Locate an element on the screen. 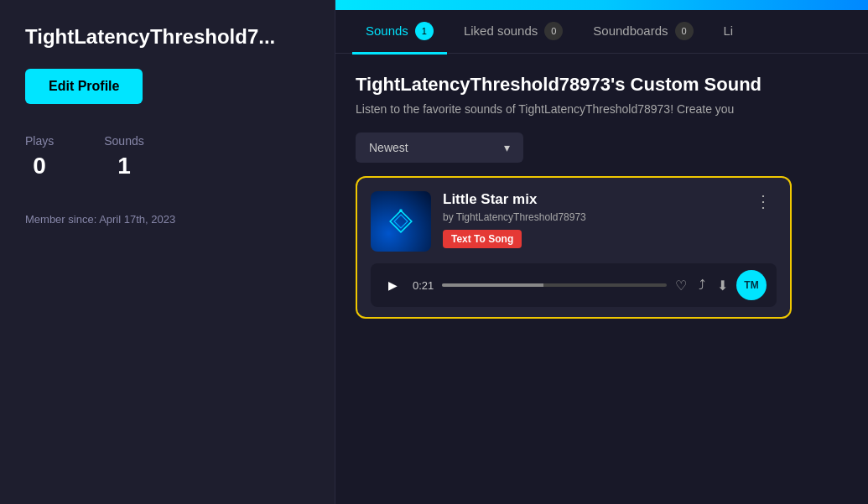 This screenshot has height=504, width=868. diamond-icon is located at coordinates (401, 221).